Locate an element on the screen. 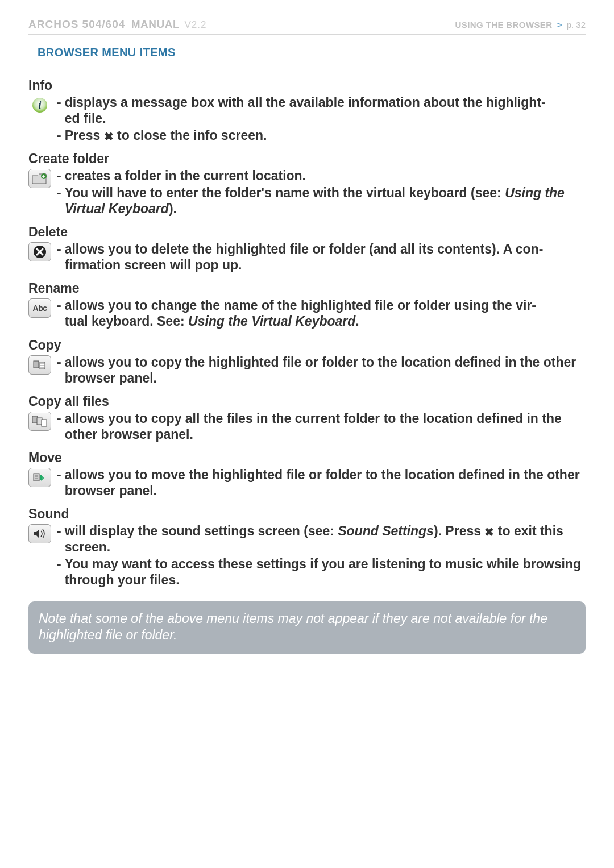 The width and height of the screenshot is (614, 868). section-heading: BROWSER MENU ITEMS is located at coordinates (307, 54).